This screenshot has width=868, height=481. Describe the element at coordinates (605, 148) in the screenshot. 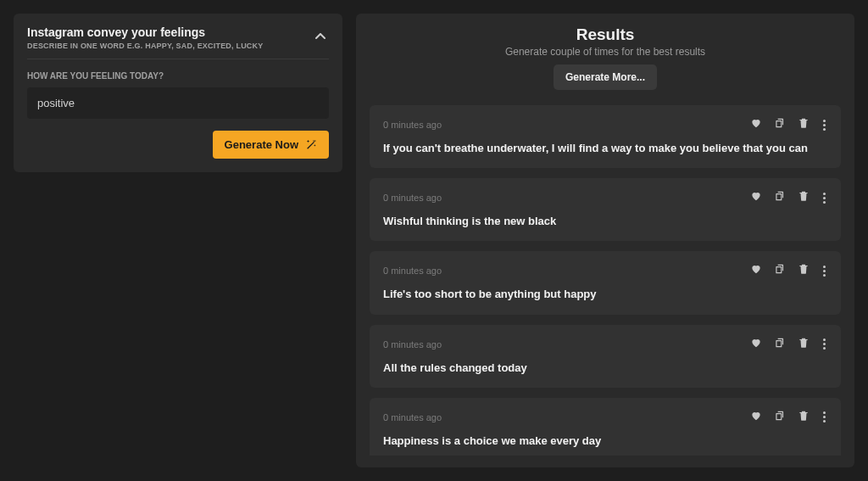

I see `result-text: If you can't breathe underwater, I will …` at that location.